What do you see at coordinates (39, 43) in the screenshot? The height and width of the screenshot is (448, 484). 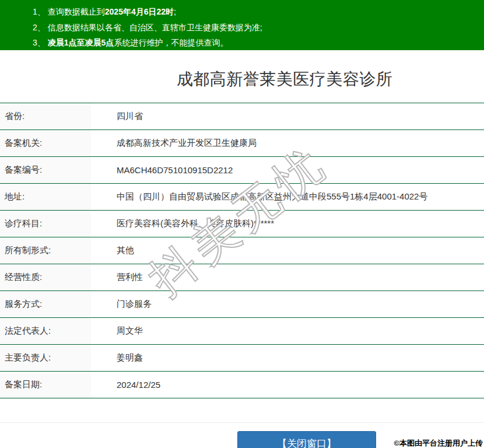 I see `notice-number: 3、` at bounding box center [39, 43].